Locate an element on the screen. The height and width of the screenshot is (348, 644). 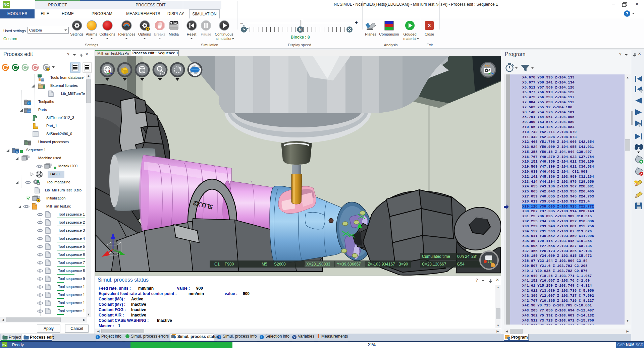
svg-text: G54 is located at coordinates (461, 264).